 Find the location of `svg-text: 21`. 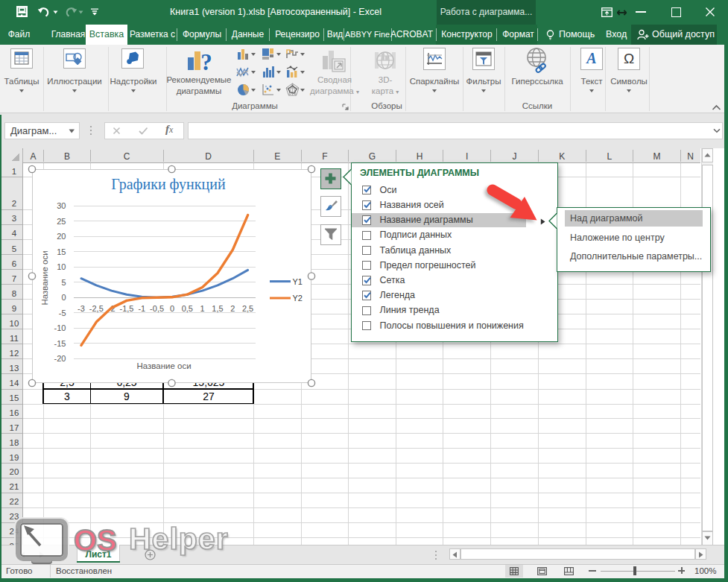

svg-text: 21 is located at coordinates (15, 487).